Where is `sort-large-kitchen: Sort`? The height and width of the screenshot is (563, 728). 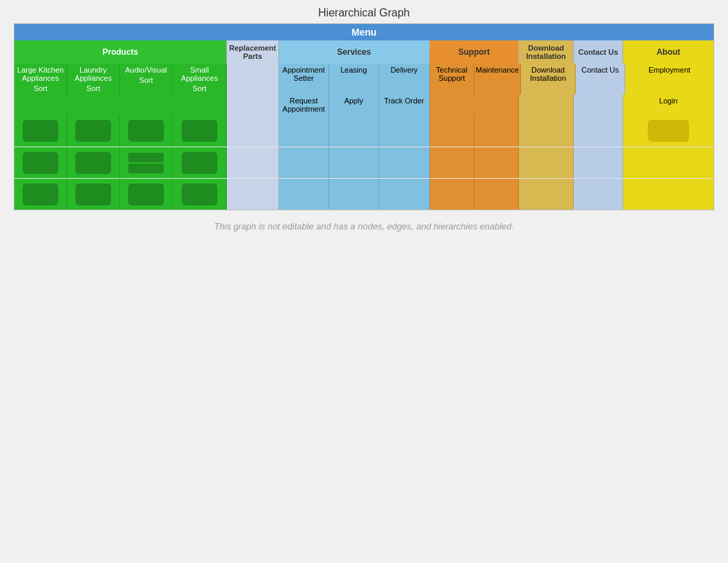 sort-large-kitchen: Sort is located at coordinates (40, 88).